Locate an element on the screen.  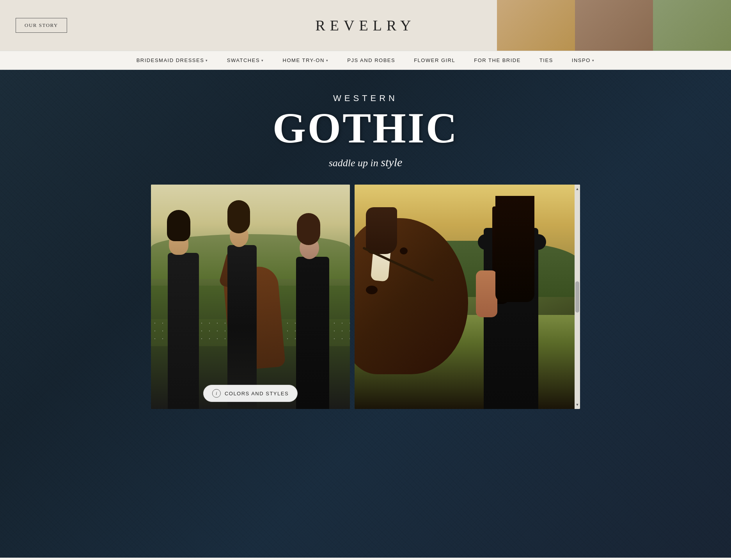
site-logo: REVELRY is located at coordinates (365, 25).